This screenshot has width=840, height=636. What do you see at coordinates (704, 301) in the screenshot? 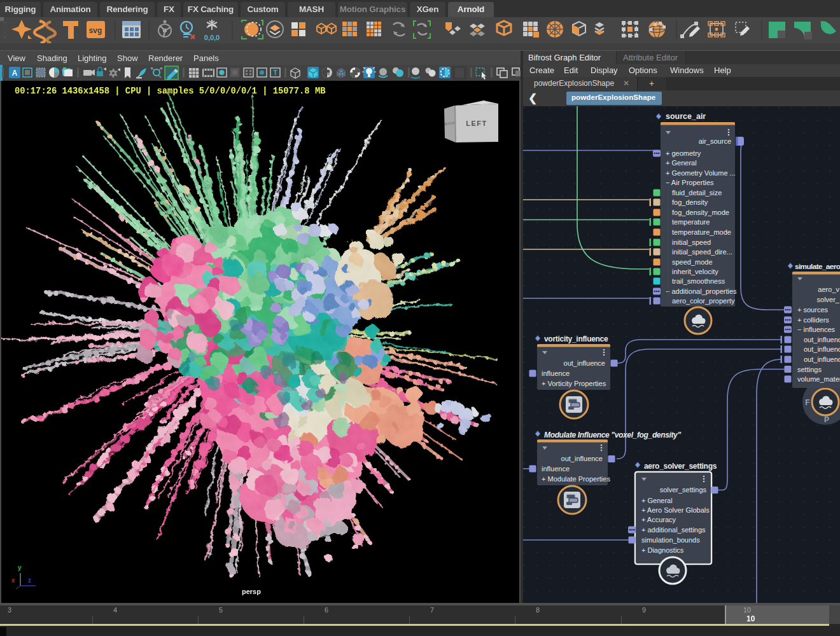
I see `svg-text: aero_color_property` at bounding box center [704, 301].